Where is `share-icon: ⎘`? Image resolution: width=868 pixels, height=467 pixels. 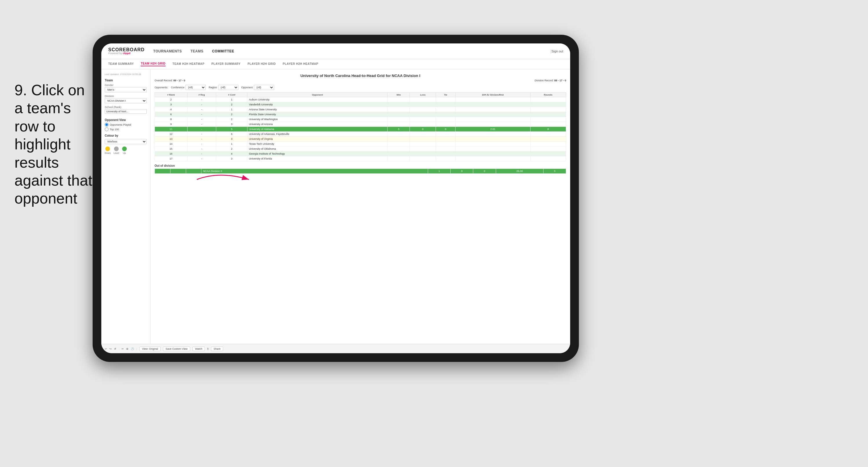 share-icon: ⎘ is located at coordinates (208, 349).